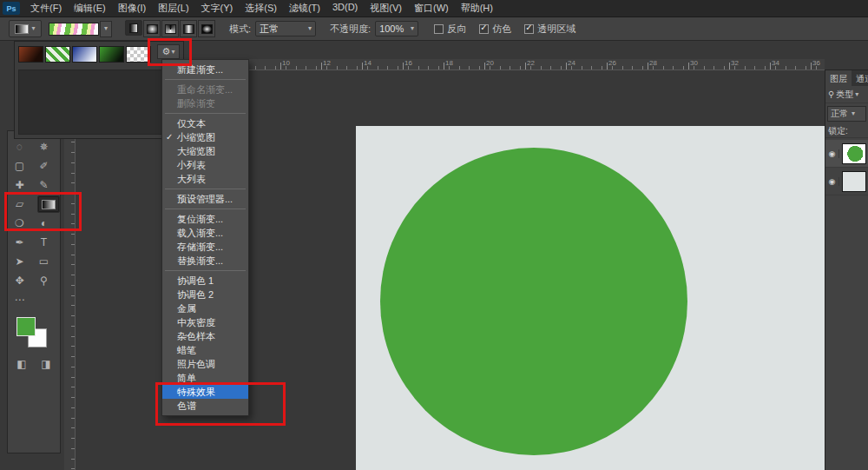 This screenshot has height=470, width=868. What do you see at coordinates (217, 9) in the screenshot?
I see `menu-item: 文字(Y)` at bounding box center [217, 9].